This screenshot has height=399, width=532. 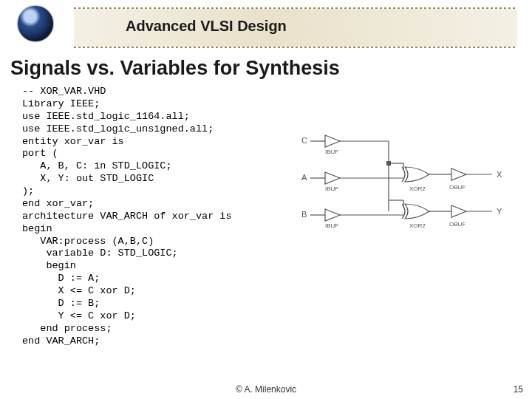 I want to click on header-rule-top, so click(x=296, y=8).